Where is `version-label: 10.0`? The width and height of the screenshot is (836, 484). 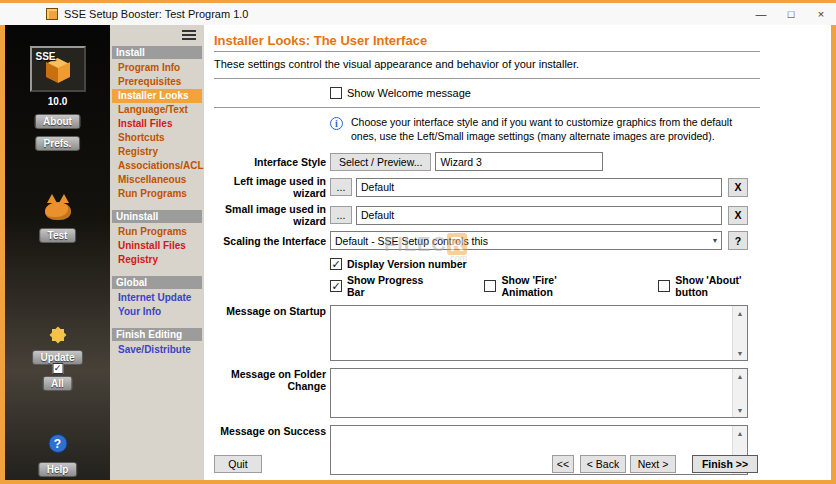
version-label: 10.0 is located at coordinates (58, 102).